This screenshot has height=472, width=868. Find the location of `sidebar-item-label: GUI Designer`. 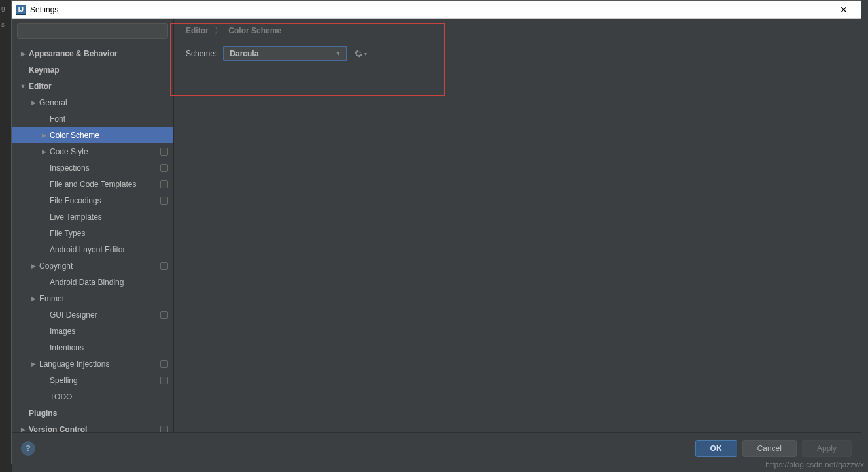

sidebar-item-label: GUI Designer is located at coordinates (73, 315).